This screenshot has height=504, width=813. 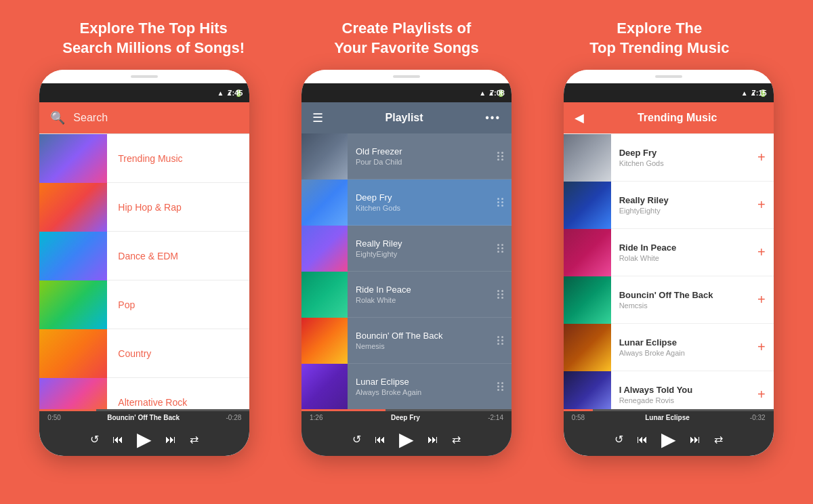 What do you see at coordinates (427, 392) in the screenshot?
I see `playlist-artist-6: Always Broke Again` at bounding box center [427, 392].